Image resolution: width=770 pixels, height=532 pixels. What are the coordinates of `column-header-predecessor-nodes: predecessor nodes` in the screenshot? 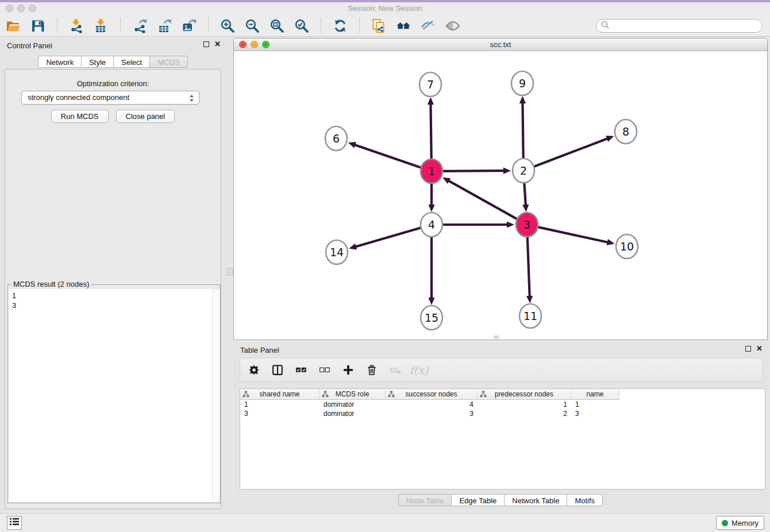 It's located at (524, 394).